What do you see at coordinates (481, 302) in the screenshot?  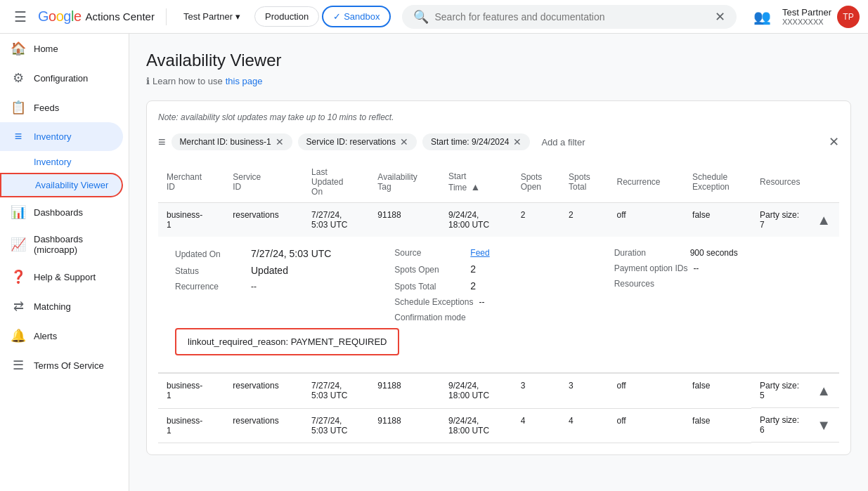 I see `value-schedule-exceptions: --` at bounding box center [481, 302].